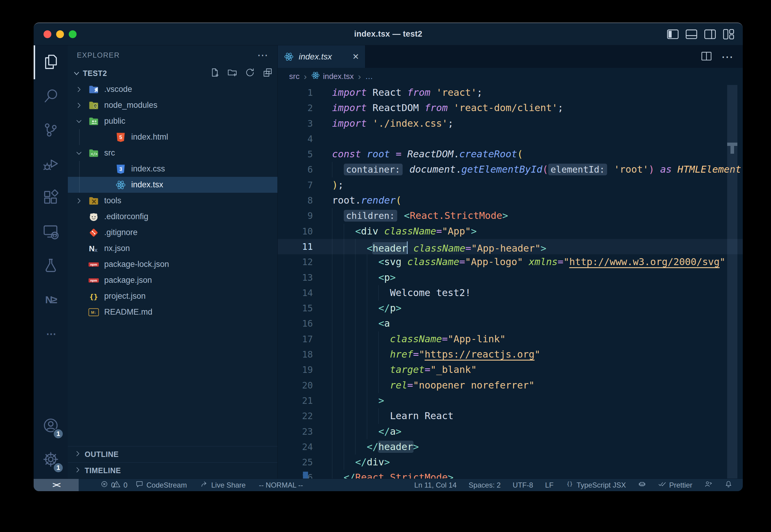 This screenshot has height=532, width=771. Describe the element at coordinates (56, 485) in the screenshot. I see `status-remote-indicator: ><` at that location.